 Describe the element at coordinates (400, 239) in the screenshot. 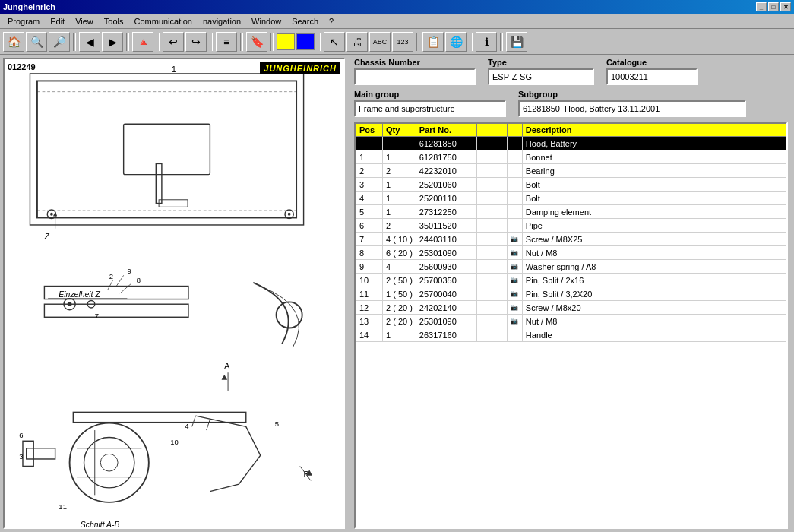

I see `cell-qty: 4 ( 10 )` at that location.